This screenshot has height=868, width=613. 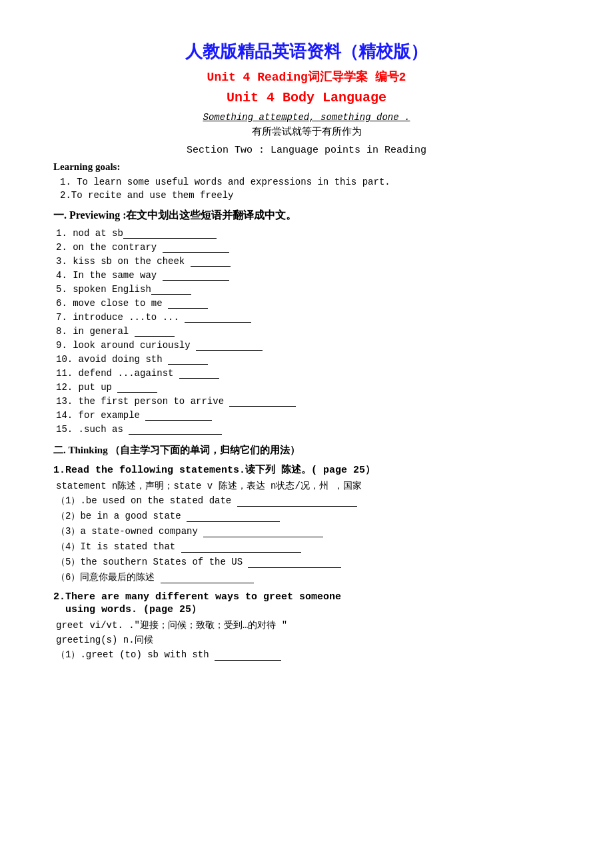 What do you see at coordinates (308, 247) in the screenshot?
I see `vocab-item-2: 2. on the contrary` at bounding box center [308, 247].